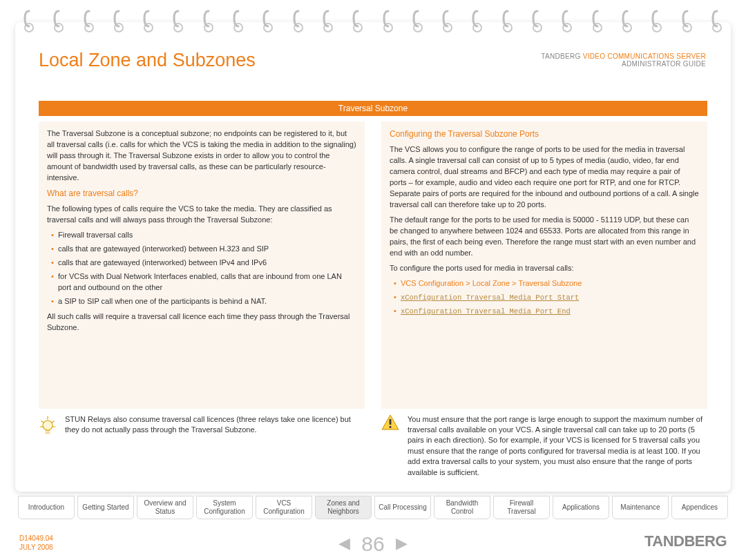  What do you see at coordinates (215, 446) in the screenshot?
I see `tip-text: STUN Relays also consume traversal call …` at bounding box center [215, 446].